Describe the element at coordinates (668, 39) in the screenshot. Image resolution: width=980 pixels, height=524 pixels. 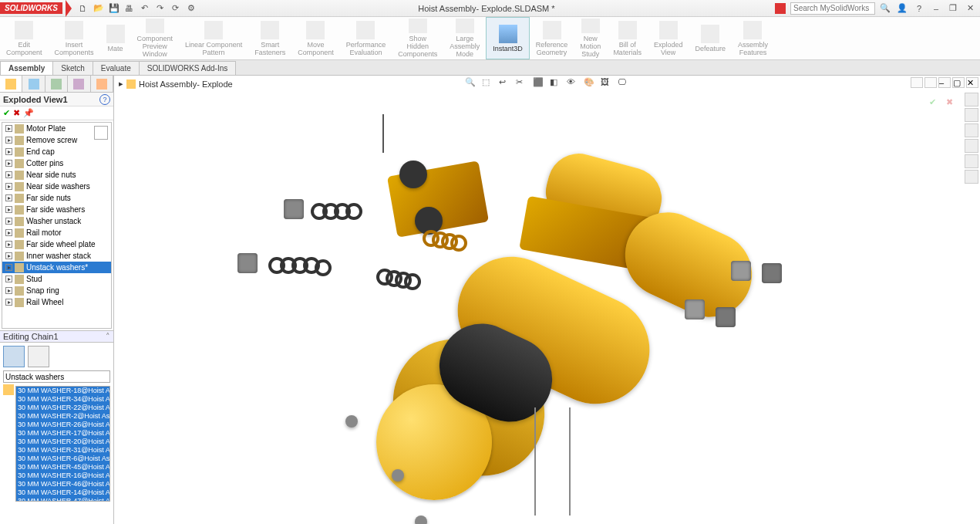
I see `ribbon-exploded-view: Exploded View` at that location.